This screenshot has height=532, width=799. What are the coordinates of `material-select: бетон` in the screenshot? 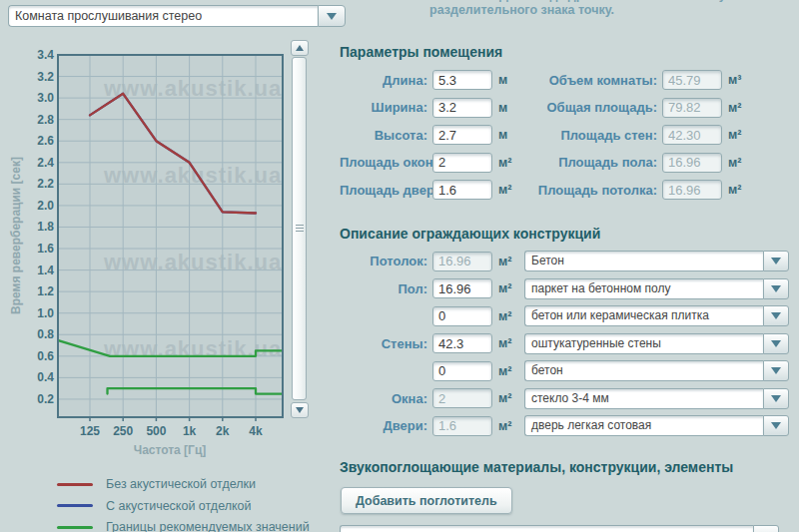 It's located at (657, 371).